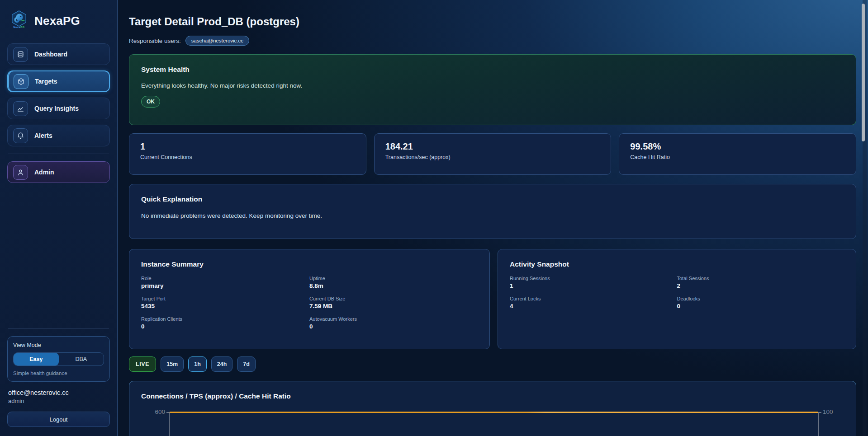 This screenshot has width=868, height=436. I want to click on status-badge: OK, so click(151, 102).